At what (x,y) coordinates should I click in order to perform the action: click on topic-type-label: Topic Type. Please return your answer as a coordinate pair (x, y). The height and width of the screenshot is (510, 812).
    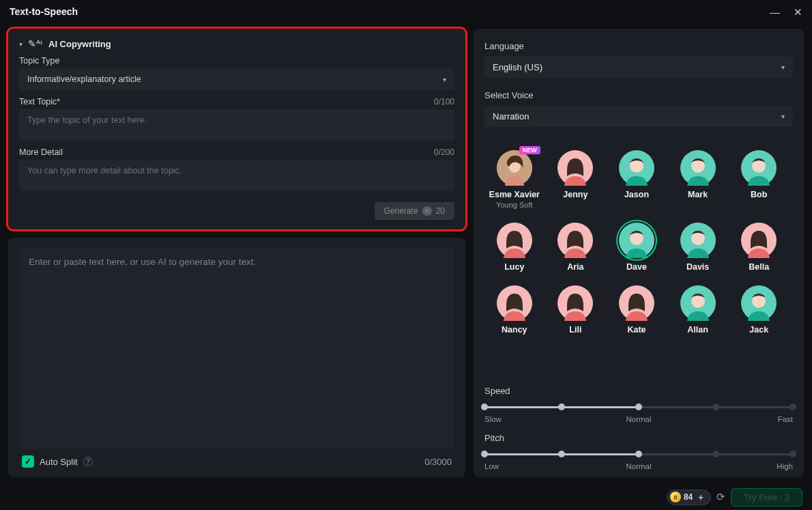
    Looking at the image, I should click on (40, 61).